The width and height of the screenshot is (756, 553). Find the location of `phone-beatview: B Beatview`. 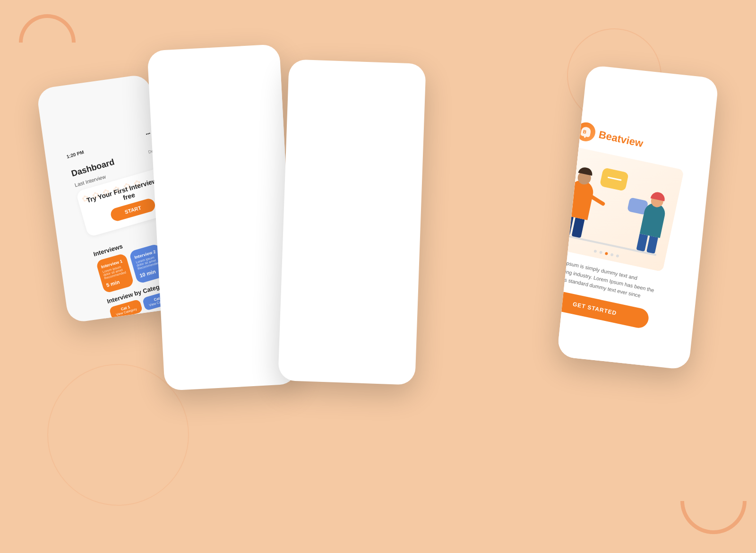

phone-beatview: B Beatview is located at coordinates (638, 217).